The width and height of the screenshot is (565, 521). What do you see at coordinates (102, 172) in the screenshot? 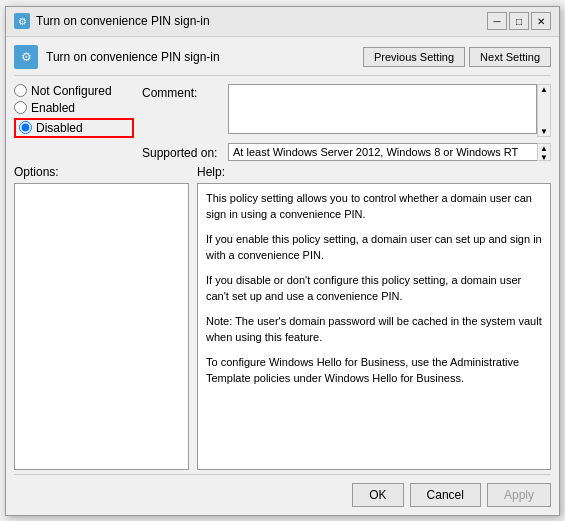
I see `options-label: Options:` at bounding box center [102, 172].